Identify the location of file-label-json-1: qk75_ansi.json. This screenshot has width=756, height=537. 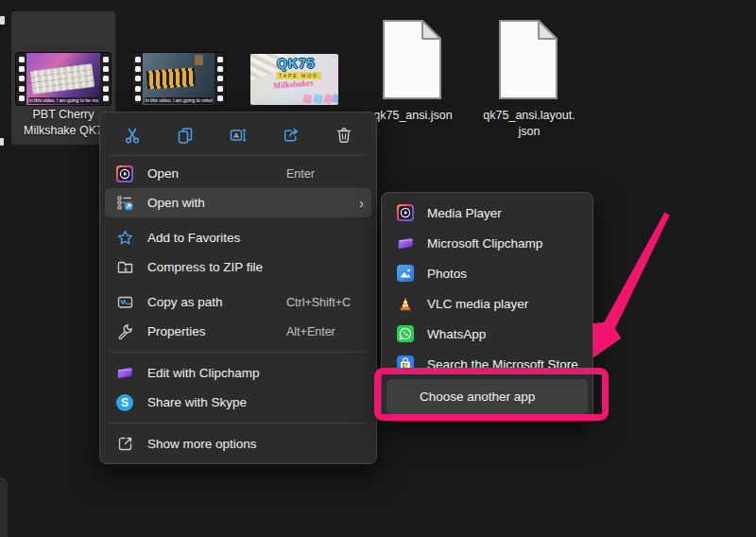
(413, 115).